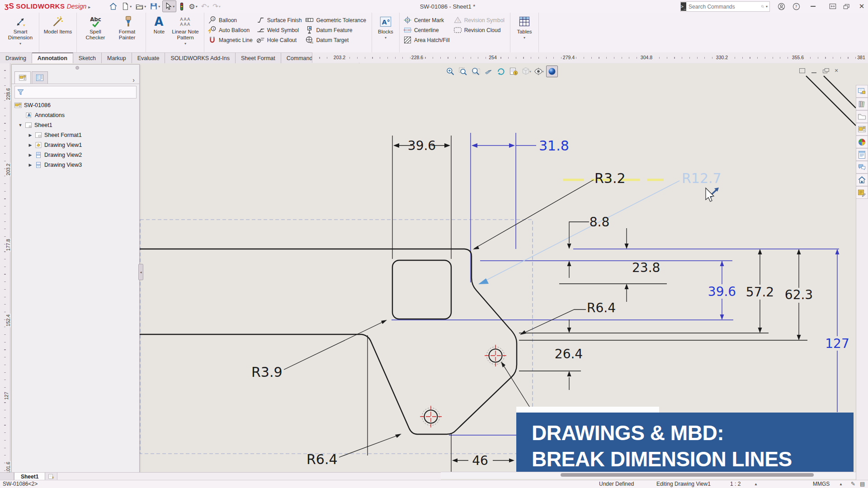  Describe the element at coordinates (231, 30) in the screenshot. I see `auto-balloon-button: 1Auto Balloon` at that location.